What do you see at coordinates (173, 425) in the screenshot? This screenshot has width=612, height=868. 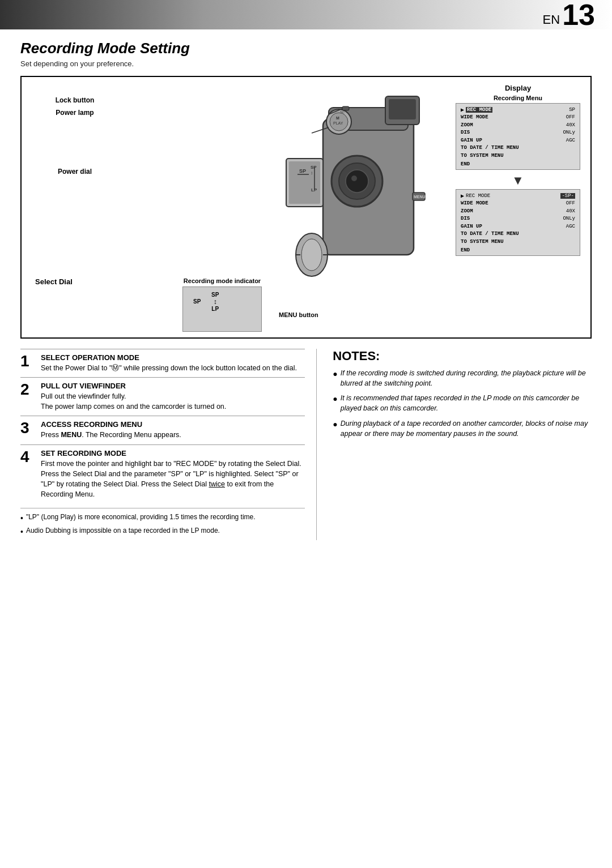 I see `step-3-heading: ACCESS RECORDING MENU` at bounding box center [173, 425].